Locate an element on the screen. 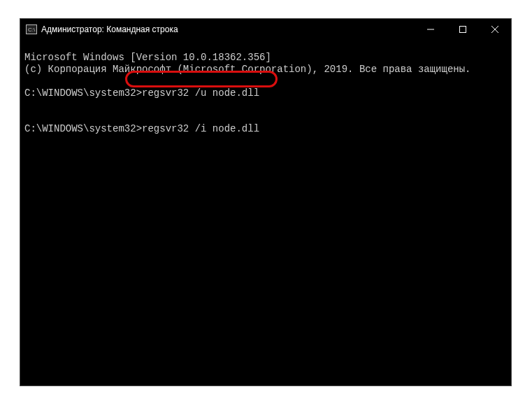 This screenshot has width=532, height=403. header-line-1: Microsoft Windows [Version 10.0.18362.35… is located at coordinates (148, 57).